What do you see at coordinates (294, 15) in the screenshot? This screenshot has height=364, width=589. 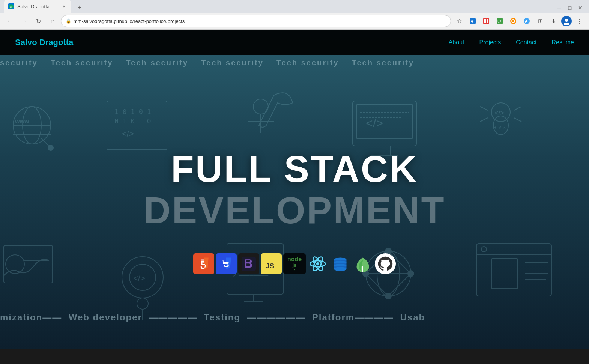 I see `browser-chrome: S Salvo Dragotta ✕ + ─ □ ✕ ← → ↻ ⌂ 🔒 mm-…` at bounding box center [294, 15].